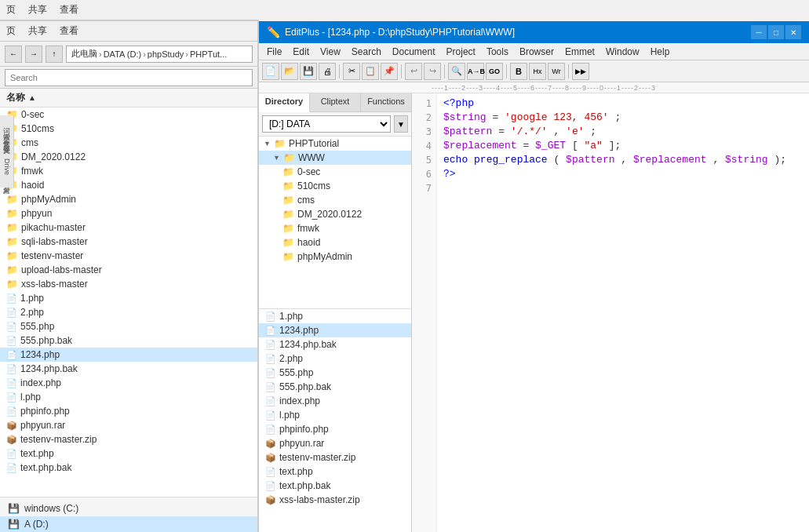 The height and width of the screenshot is (532, 809). I want to click on tree-item: 📄2.php, so click(129, 312).